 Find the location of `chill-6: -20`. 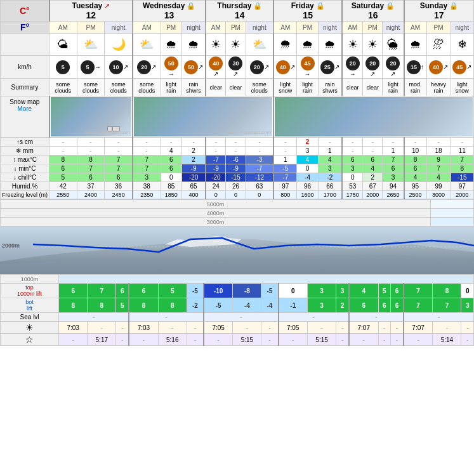

chill-6: -20 is located at coordinates (216, 178).